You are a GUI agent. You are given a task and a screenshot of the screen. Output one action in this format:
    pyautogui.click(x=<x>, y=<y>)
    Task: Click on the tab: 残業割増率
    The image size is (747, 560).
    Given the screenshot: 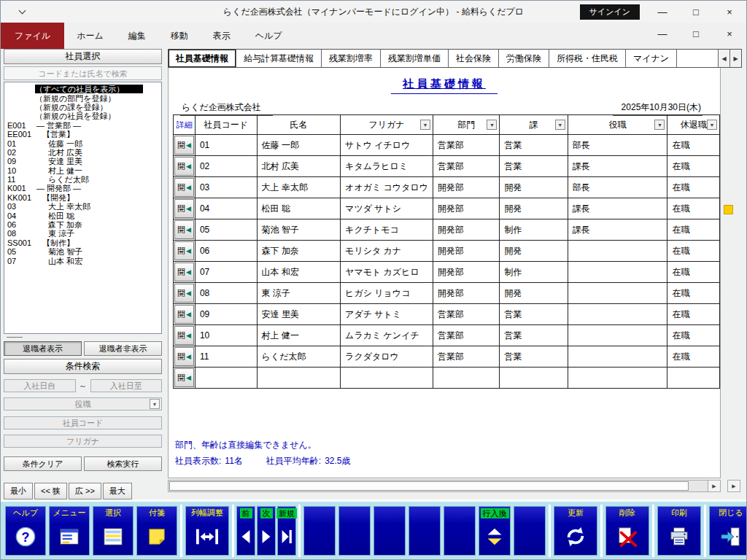 What is the action you would take?
    pyautogui.click(x=352, y=58)
    